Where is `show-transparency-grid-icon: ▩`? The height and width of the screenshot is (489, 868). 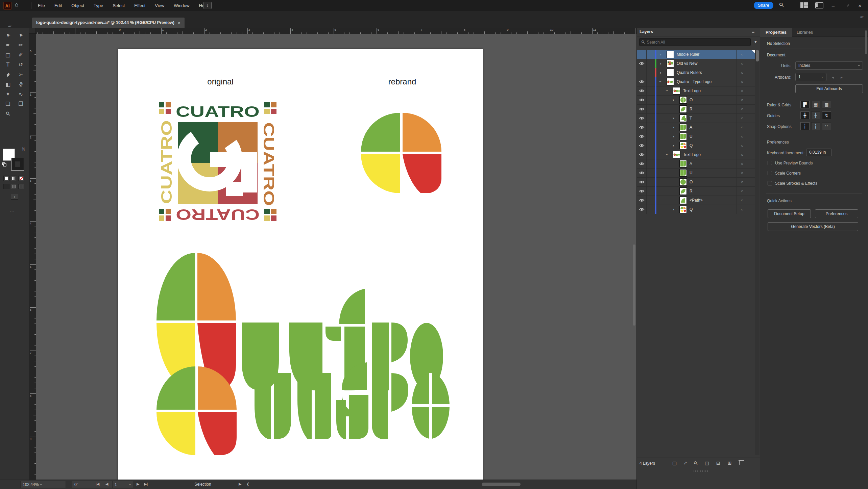
show-transparency-grid-icon: ▩ is located at coordinates (827, 105).